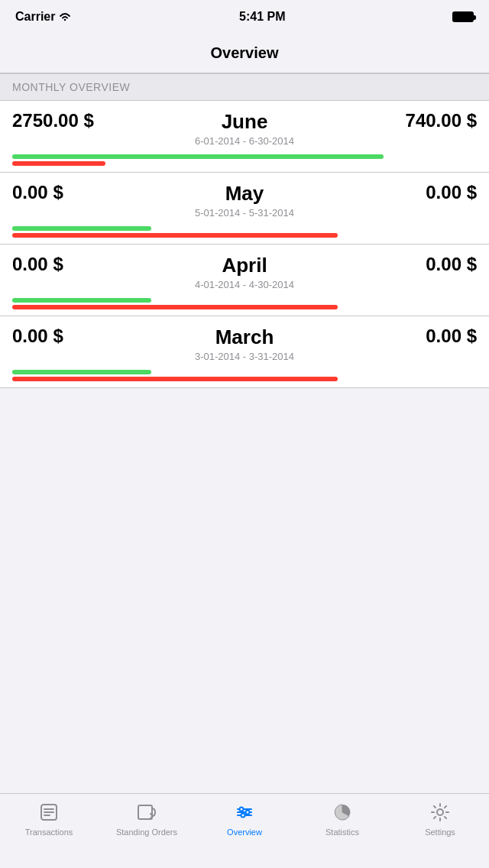 The image size is (489, 868). I want to click on month-card-may: 0.00 $ May 5-01-2014 - 5-31-2014 0.00 $, so click(244, 209).